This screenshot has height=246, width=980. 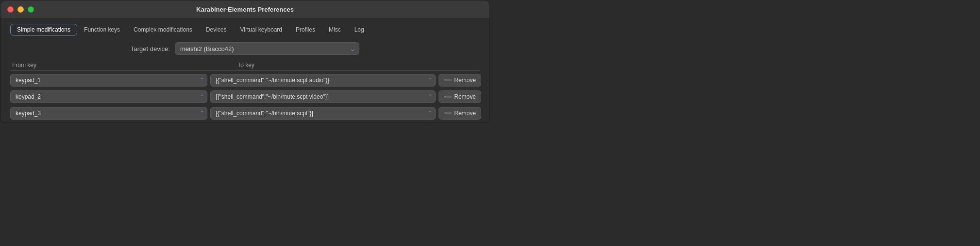 What do you see at coordinates (323, 113) in the screenshot?
I see `to-key-select-3: [{"shell_command":"~/bin/mute.scpt"}]` at bounding box center [323, 113].